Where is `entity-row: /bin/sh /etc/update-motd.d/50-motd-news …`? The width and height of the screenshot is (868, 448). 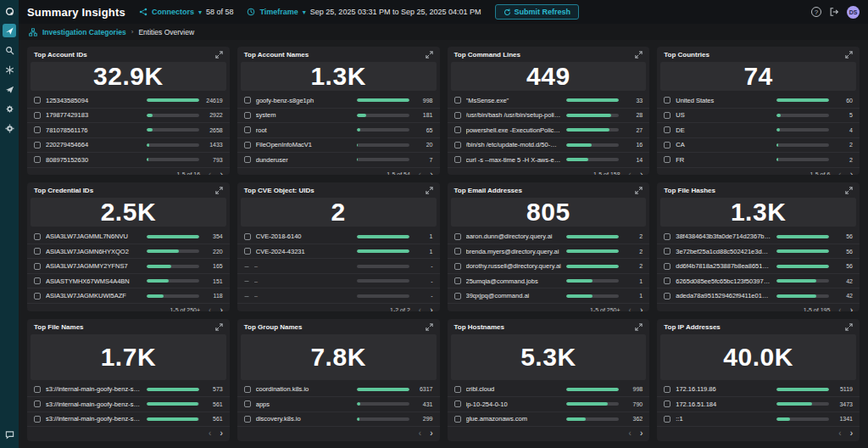 entity-row: /bin/sh /etc/update-motd.d/50-motd-news … is located at coordinates (549, 146).